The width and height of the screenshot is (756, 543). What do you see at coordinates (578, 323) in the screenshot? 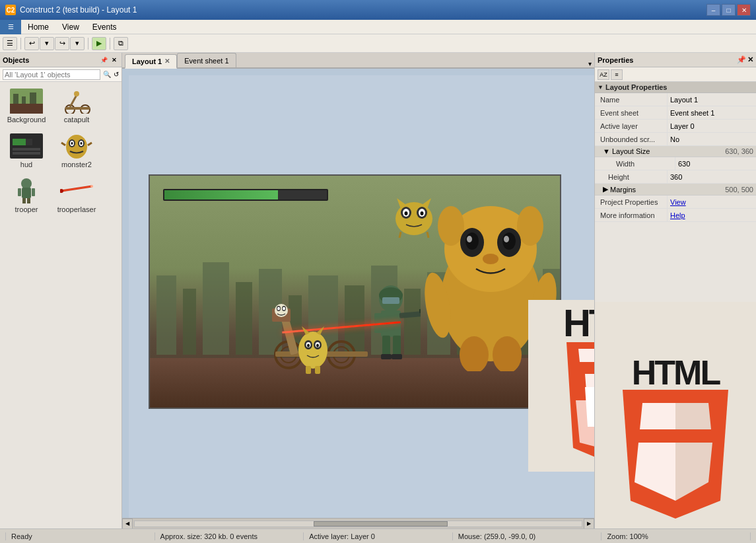
I see `html5-text: HTML` at bounding box center [578, 323].